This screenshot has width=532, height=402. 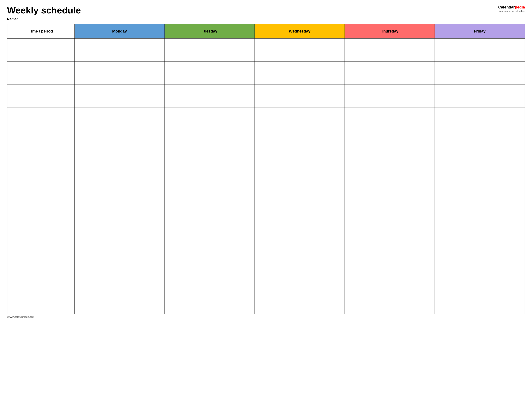 I want to click on page-title: Weekly schedule, so click(x=248, y=10).